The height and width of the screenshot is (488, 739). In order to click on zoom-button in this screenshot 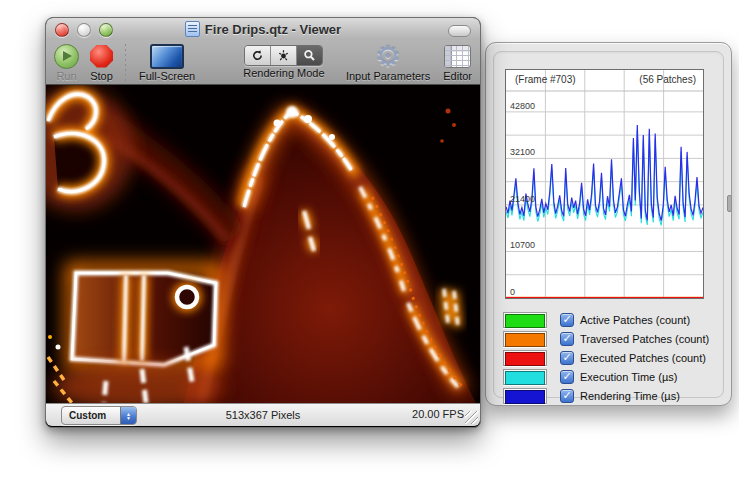, I will do `click(106, 30)`.